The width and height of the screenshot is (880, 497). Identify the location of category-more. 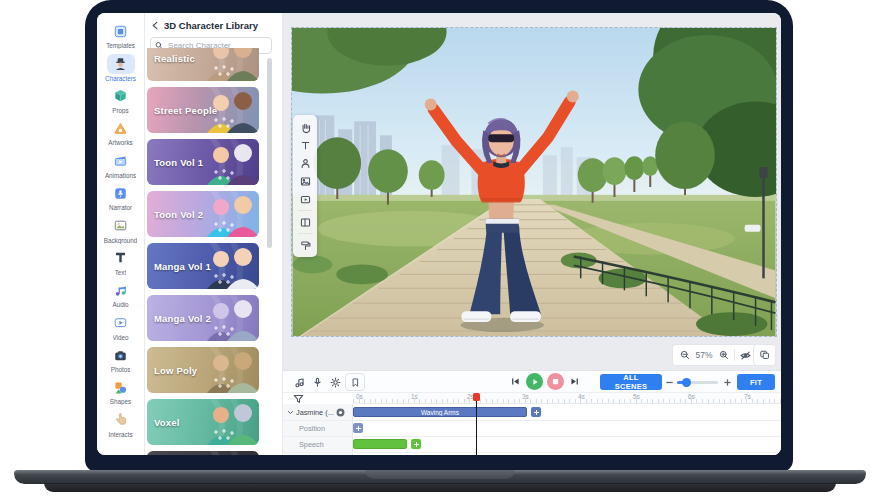
(203, 453).